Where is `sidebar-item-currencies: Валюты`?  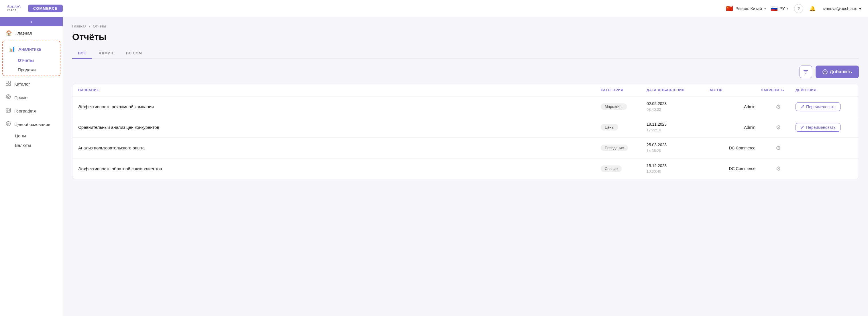
sidebar-item-currencies: Валюты is located at coordinates (31, 145).